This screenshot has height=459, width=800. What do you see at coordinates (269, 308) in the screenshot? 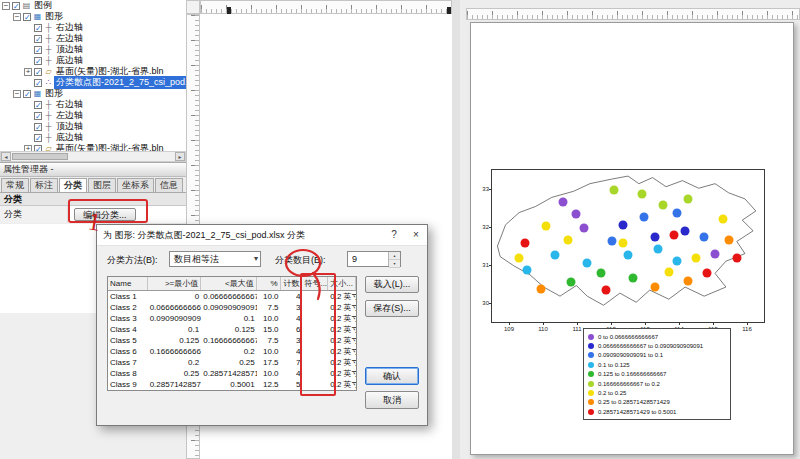
I see `table-cell: 7.5` at bounding box center [269, 308].